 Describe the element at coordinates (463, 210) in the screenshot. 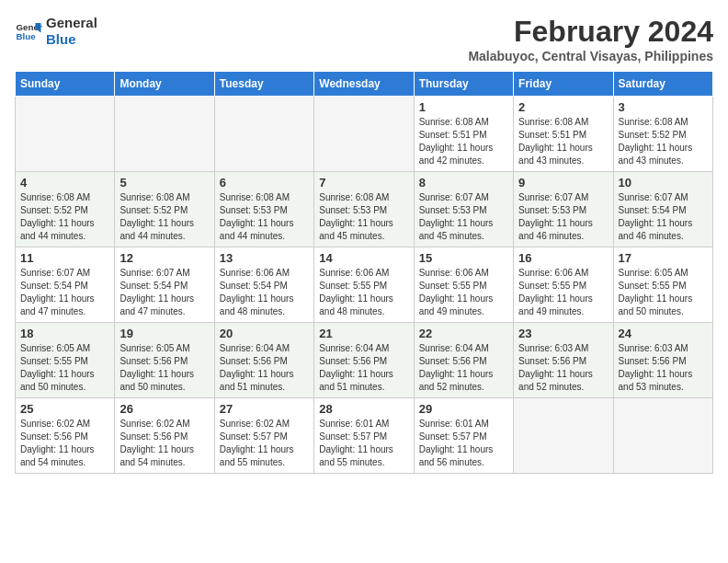

I see `calendar-cell: 8Sunrise: 6:07 AMSunset: 5:53 PMDaylight…` at that location.